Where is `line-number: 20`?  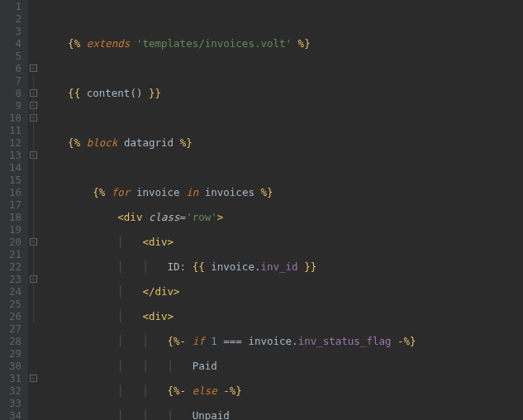
line-number: 20 is located at coordinates (13, 241).